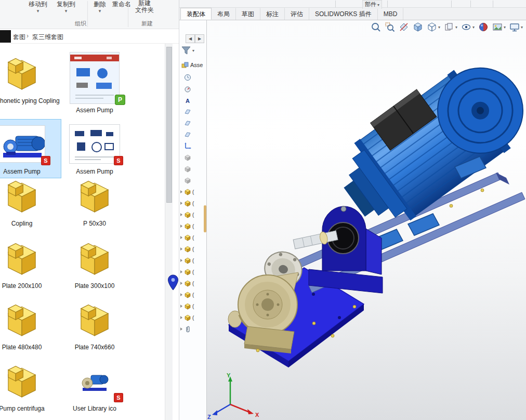  I want to click on move-to-button: 移动到 ▾, so click(38, 6).